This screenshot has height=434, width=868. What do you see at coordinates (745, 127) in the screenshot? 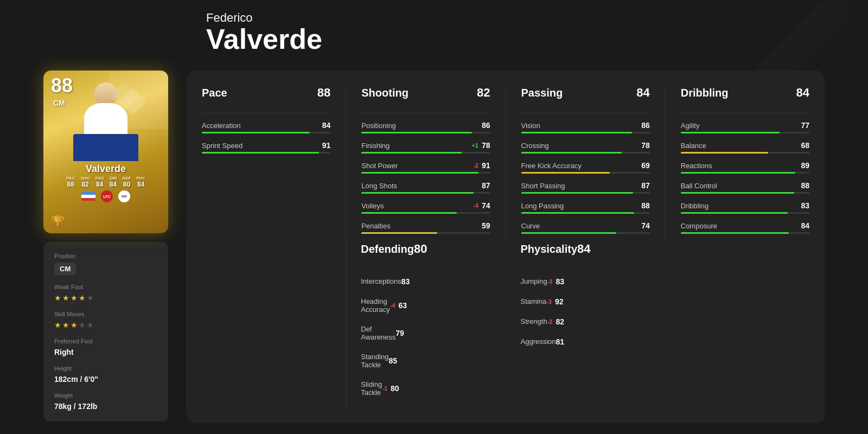
I see `stat-row-3-0: Agility77` at bounding box center [745, 127].